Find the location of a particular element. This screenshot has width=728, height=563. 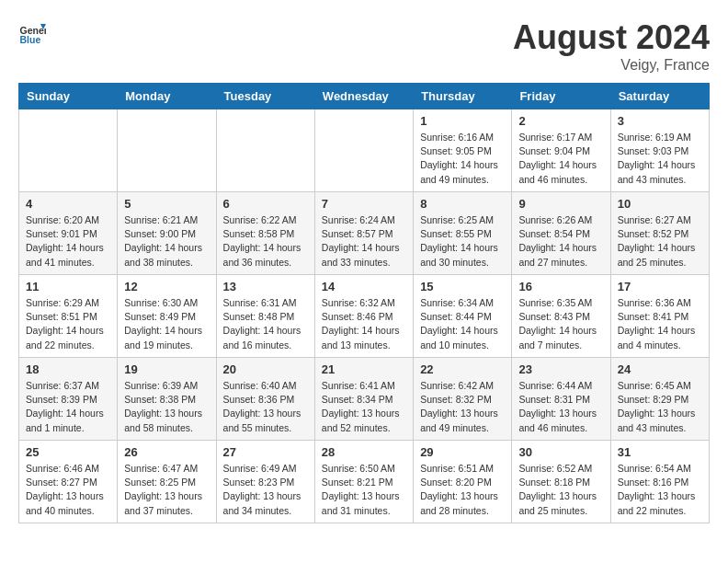

col-header-wednesday: Wednesday is located at coordinates (364, 97).